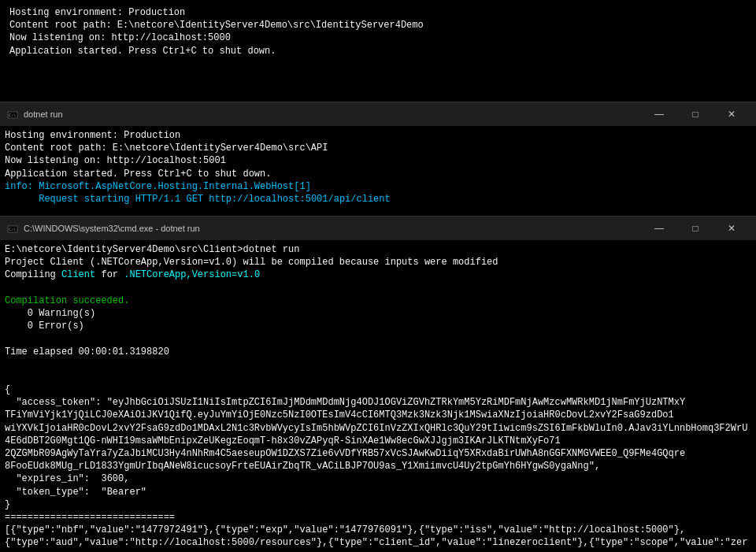 This screenshot has width=756, height=552. I want to click on maximize-button-third: □, so click(695, 228).